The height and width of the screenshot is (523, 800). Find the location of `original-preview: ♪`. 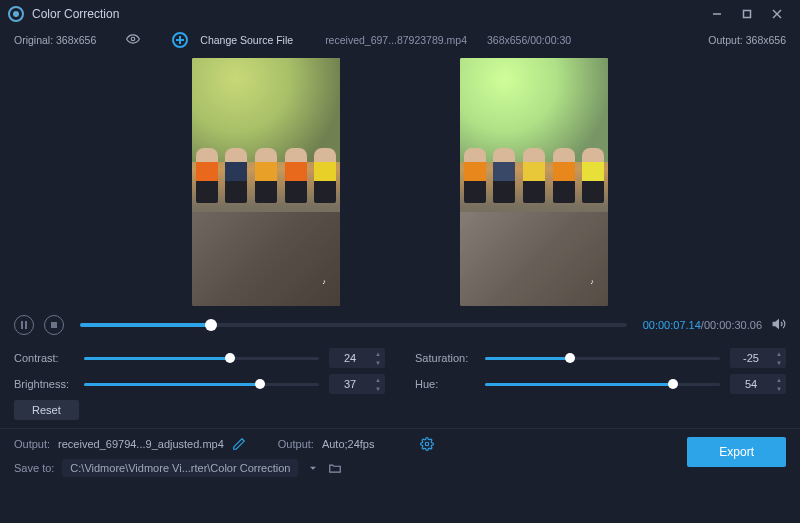

original-preview: ♪ is located at coordinates (266, 182).